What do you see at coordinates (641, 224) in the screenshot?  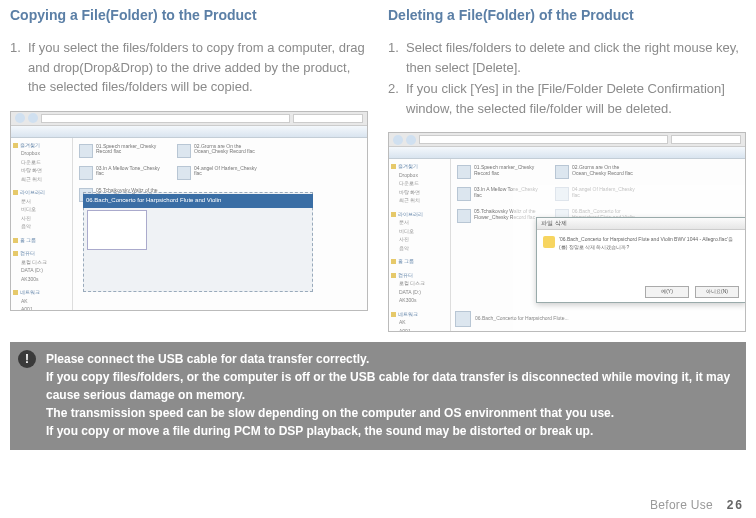 I see `dialog-title: 파일 삭제` at bounding box center [641, 224].